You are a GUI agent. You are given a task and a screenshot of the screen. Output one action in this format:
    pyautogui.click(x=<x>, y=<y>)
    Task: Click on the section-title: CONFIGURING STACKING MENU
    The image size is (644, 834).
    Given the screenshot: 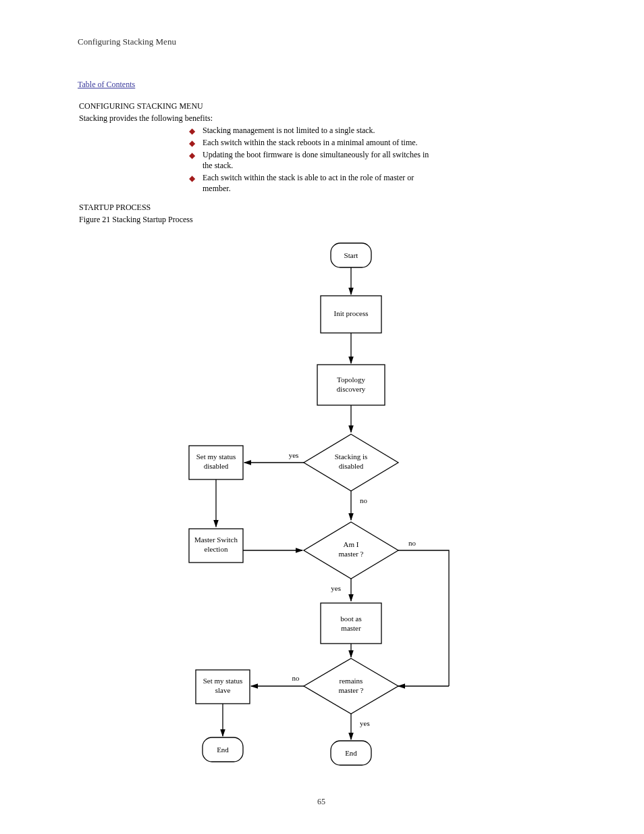 What is the action you would take?
    pyautogui.click(x=141, y=107)
    